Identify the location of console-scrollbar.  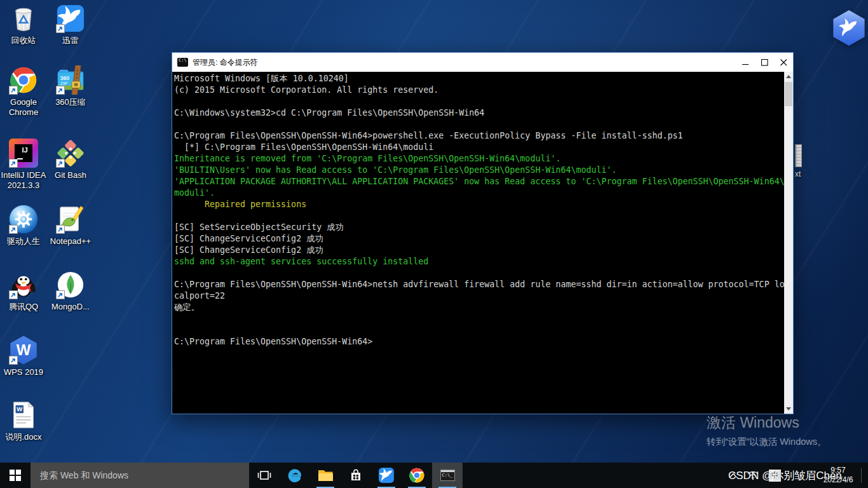
(789, 243).